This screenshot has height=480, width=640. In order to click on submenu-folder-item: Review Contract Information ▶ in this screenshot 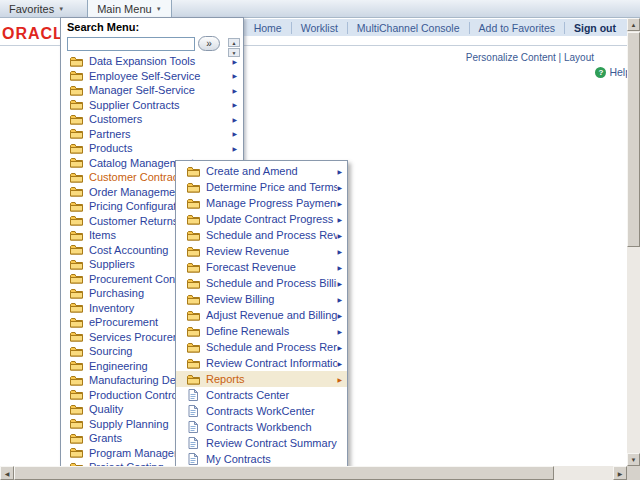, I will do `click(262, 363)`.